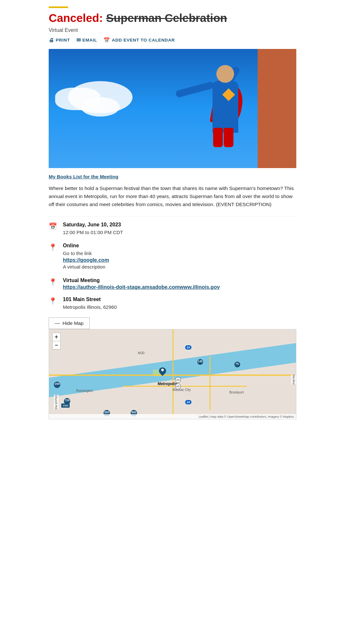  Describe the element at coordinates (59, 40) in the screenshot. I see `print-button: 🖨 PRINT` at that location.